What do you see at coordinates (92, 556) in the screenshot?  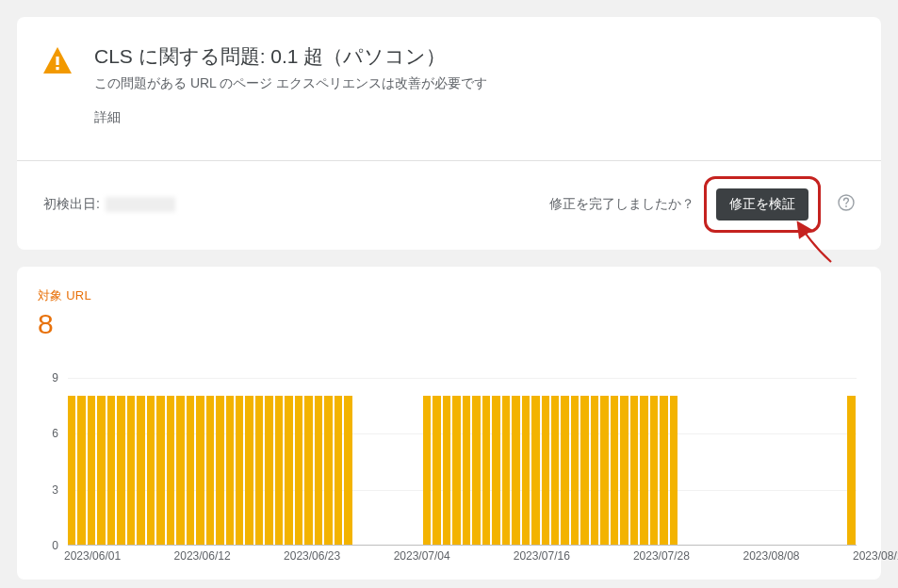 I see `x-tick-label: 2023/06/01` at bounding box center [92, 556].